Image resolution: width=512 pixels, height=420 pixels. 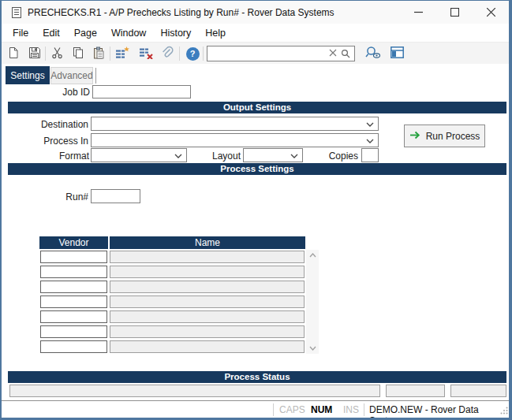 I want to click on table-scrollbar, so click(x=312, y=302).